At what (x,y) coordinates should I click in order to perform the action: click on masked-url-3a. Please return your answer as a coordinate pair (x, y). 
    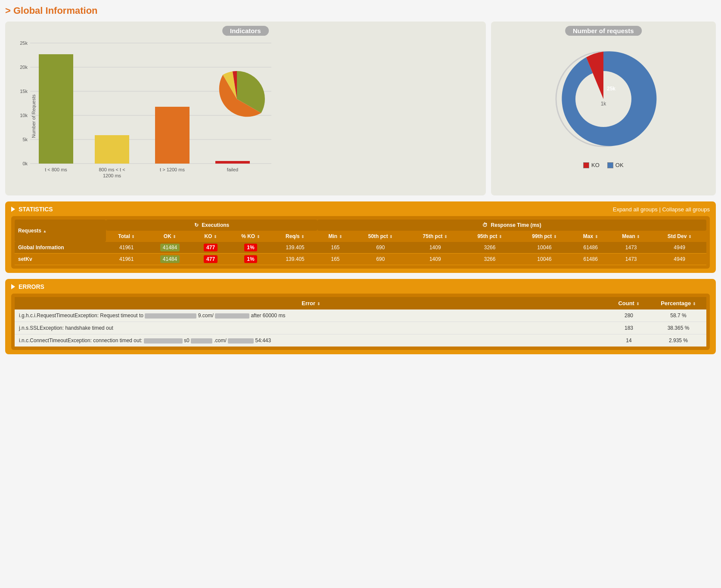
    Looking at the image, I should click on (163, 341).